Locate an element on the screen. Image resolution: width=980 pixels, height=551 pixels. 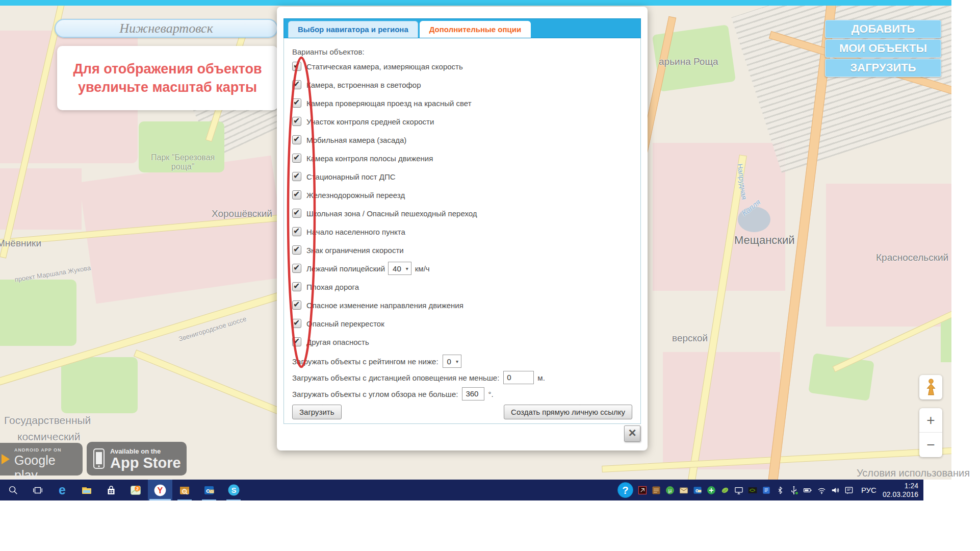
map-label: космический is located at coordinates (49, 437).